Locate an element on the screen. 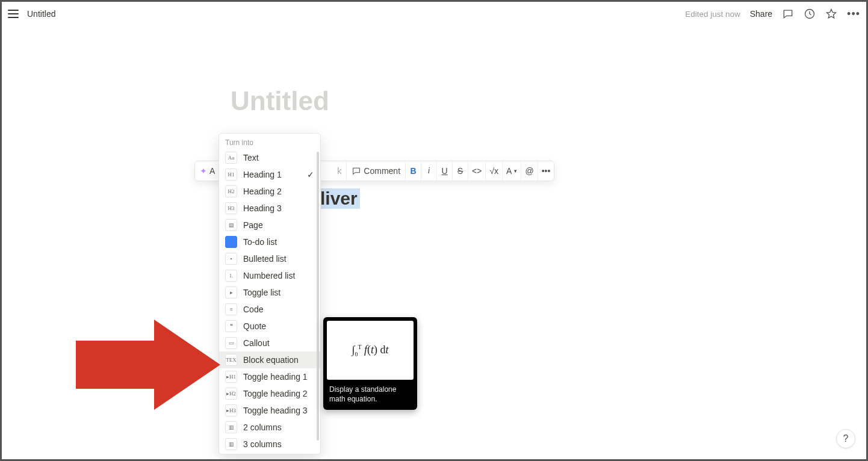 The image size is (868, 461). menu-item-label: Heading 1 is located at coordinates (262, 175).